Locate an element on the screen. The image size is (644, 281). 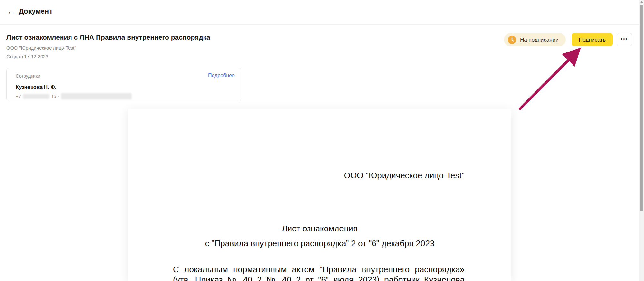
page-title: Документ is located at coordinates (35, 11).